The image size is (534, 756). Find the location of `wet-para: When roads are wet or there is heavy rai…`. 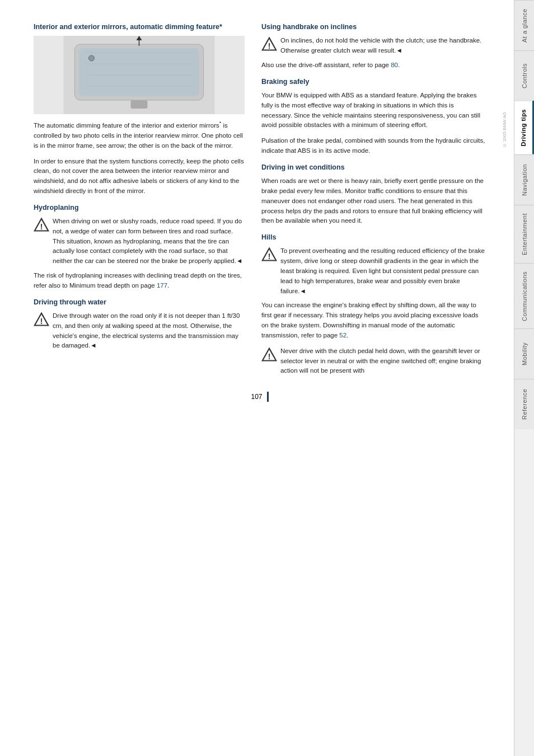

wet-para: When roads are wet or there is heavy rai… is located at coordinates (374, 201).